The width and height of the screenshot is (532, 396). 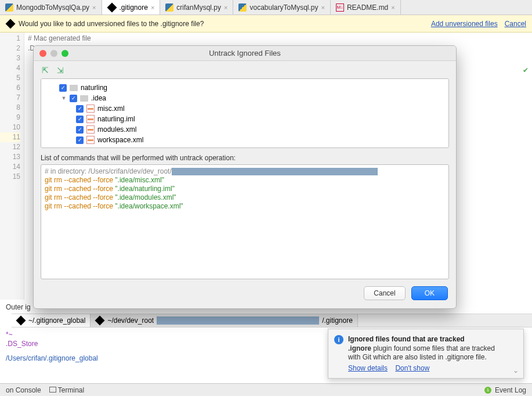 What do you see at coordinates (133, 8) in the screenshot?
I see `tab-label: .gitignore` at bounding box center [133, 8].